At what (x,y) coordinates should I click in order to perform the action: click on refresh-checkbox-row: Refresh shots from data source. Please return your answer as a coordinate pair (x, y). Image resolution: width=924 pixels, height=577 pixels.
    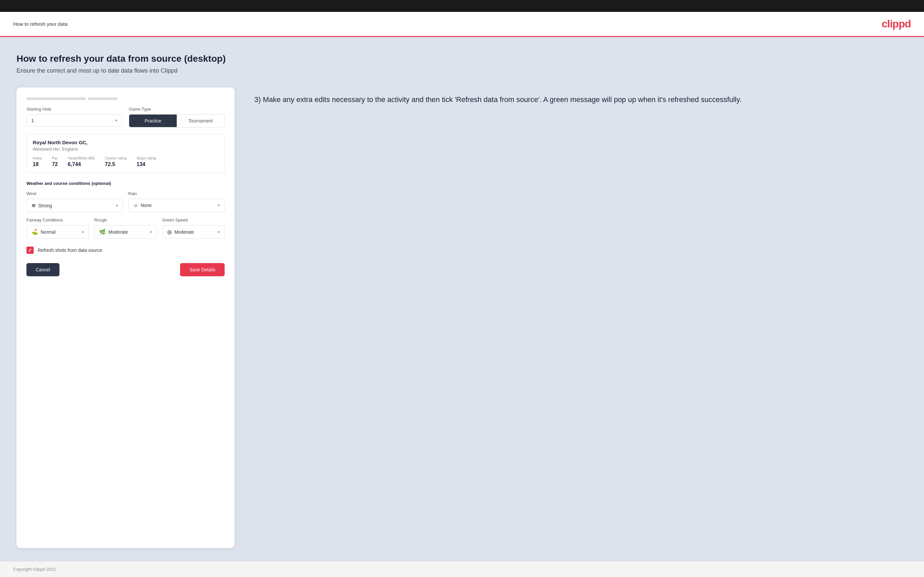
    Looking at the image, I should click on (125, 250).